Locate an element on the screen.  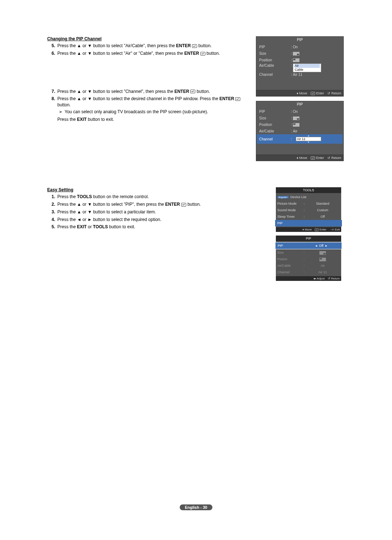
easy-step-2: 2. Press the ▲ or ▼ button to select "PI… is located at coordinates (153, 205).